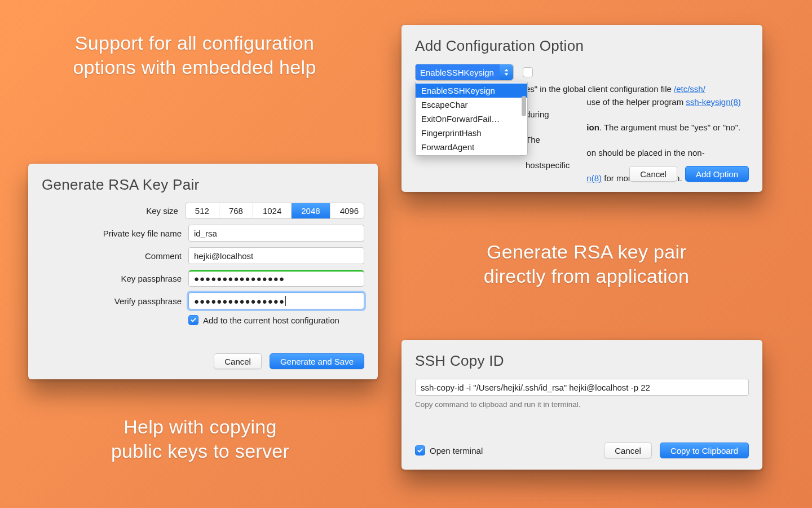 The height and width of the screenshot is (508, 812). Describe the element at coordinates (276, 256) in the screenshot. I see `comment-input: hejki@localhost` at that location.